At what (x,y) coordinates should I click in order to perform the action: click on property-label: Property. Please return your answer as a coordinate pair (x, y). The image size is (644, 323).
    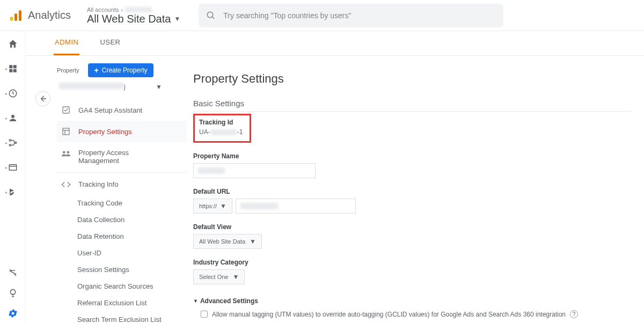
    Looking at the image, I should click on (68, 70).